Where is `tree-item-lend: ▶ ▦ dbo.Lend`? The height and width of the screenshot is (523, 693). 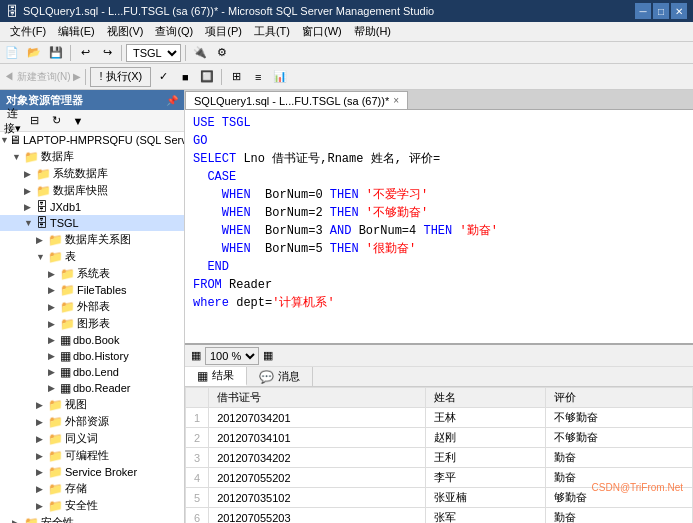
tree-item-lend: ▶ ▦ dbo.Lend is located at coordinates (92, 372).